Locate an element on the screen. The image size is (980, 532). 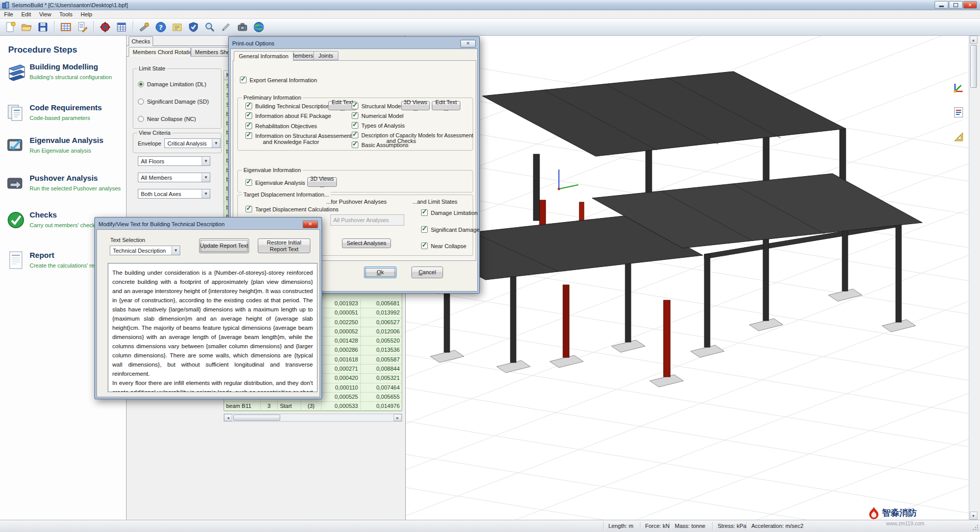
open-file-button is located at coordinates (27, 27).